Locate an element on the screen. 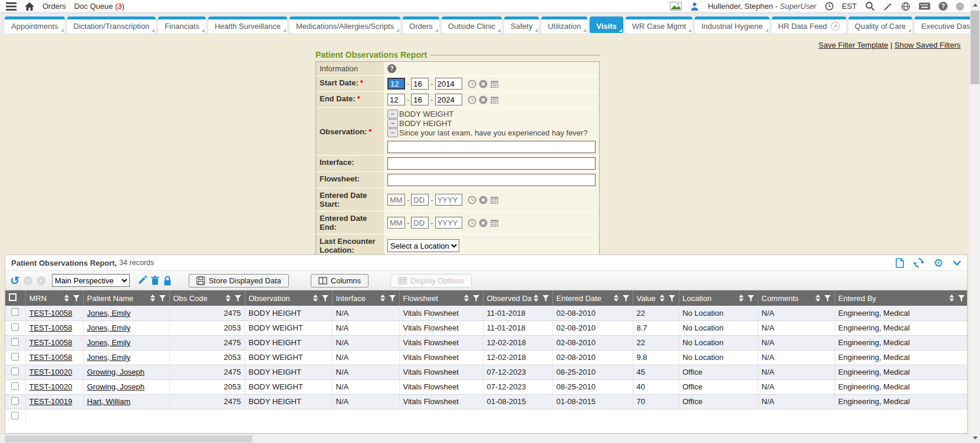 This screenshot has height=443, width=980. patient-name-link: Hart, William is located at coordinates (109, 402).